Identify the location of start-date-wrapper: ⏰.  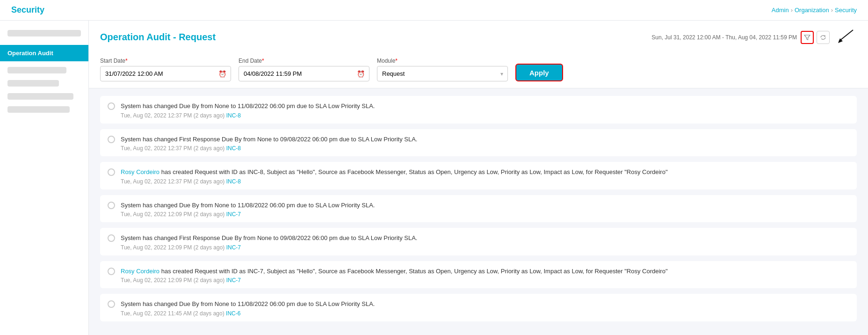
(166, 74).